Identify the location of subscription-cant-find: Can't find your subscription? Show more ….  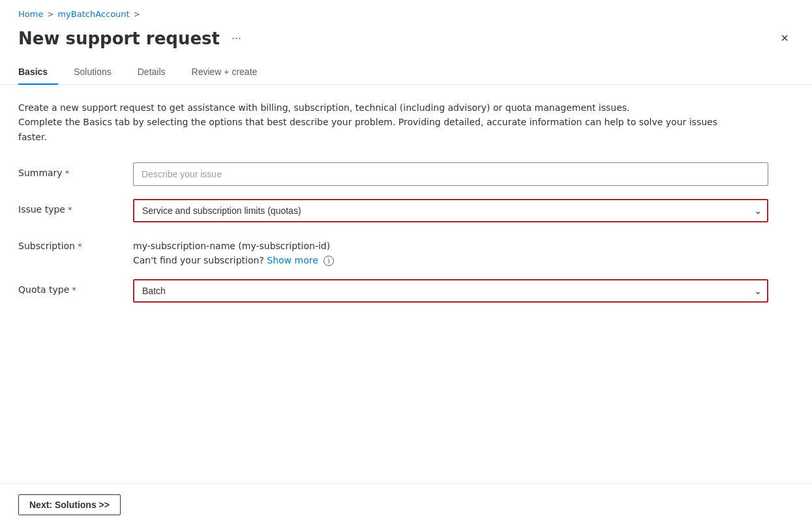
(451, 258).